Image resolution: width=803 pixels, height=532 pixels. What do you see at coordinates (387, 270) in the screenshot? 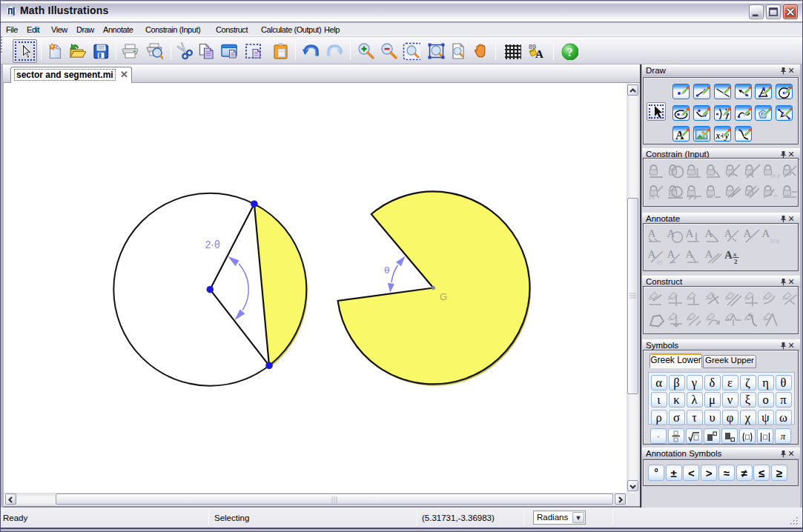
I see `svg-text: θ` at bounding box center [387, 270].